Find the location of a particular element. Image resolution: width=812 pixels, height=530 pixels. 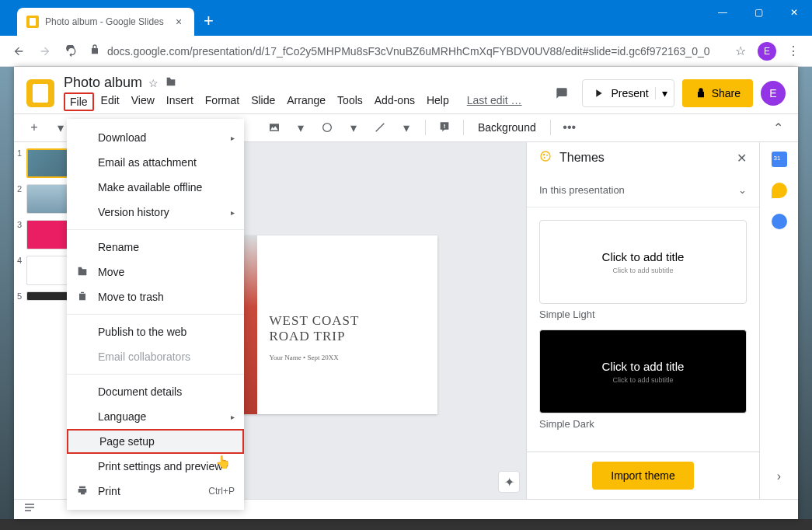

print-icon is located at coordinates (82, 491).